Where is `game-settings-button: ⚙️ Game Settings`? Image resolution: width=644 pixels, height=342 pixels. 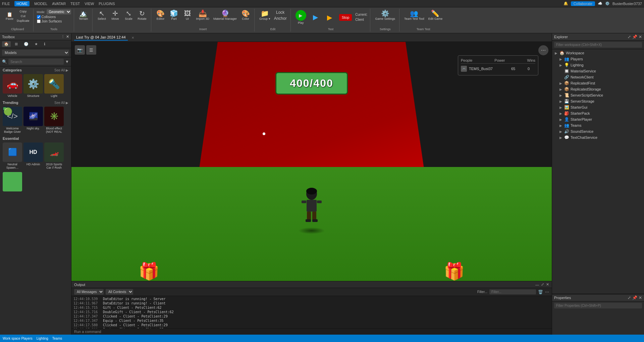 game-settings-button: ⚙️ Game Settings is located at coordinates (385, 15).